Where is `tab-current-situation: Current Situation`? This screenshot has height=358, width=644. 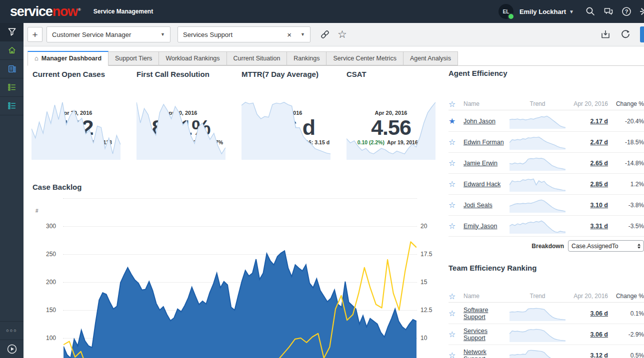 tab-current-situation: Current Situation is located at coordinates (257, 58).